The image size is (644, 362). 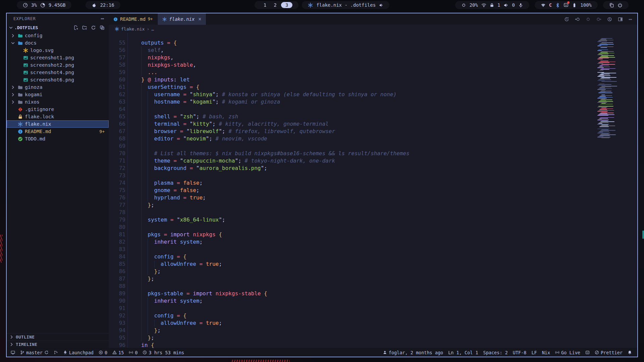 What do you see at coordinates (165, 294) in the screenshot?
I see `token: pkgs-stable` at bounding box center [165, 294].